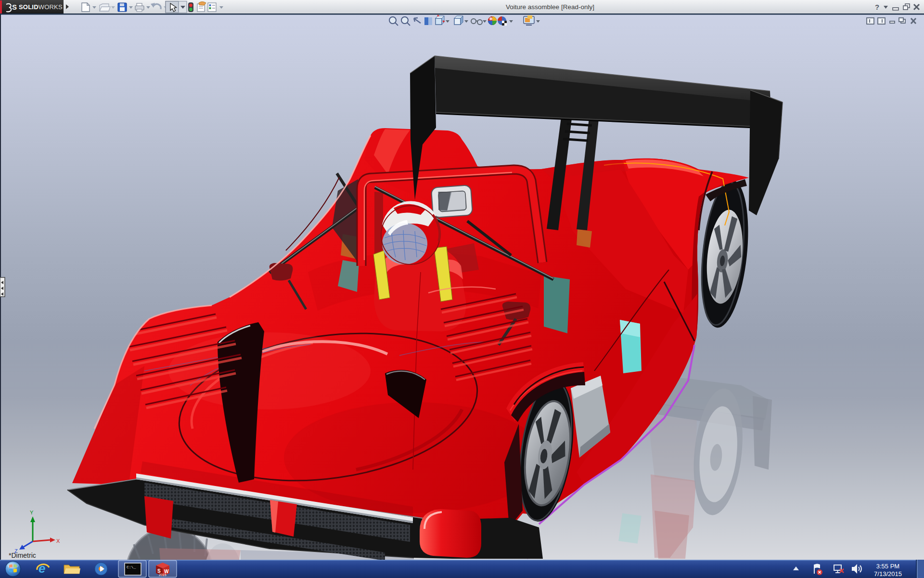 The image size is (924, 578). Describe the element at coordinates (22, 555) in the screenshot. I see `svg-text: *Dimetric` at that location.